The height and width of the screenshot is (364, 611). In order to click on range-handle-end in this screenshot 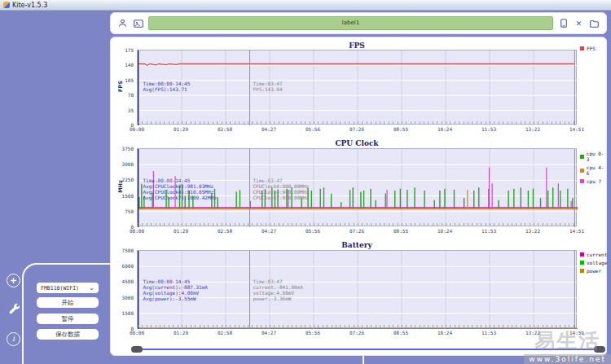, I will do `click(600, 349)`.